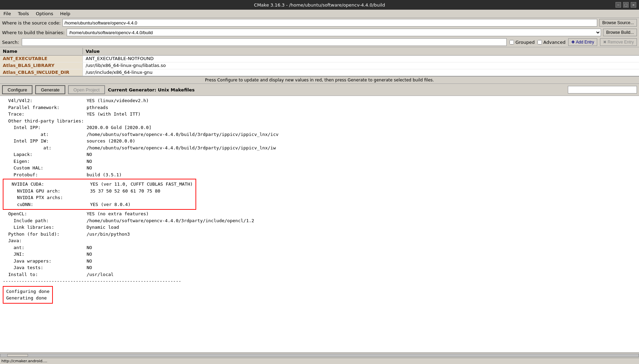 The image size is (639, 364). I want to click on grouped-checkbox, so click(512, 42).